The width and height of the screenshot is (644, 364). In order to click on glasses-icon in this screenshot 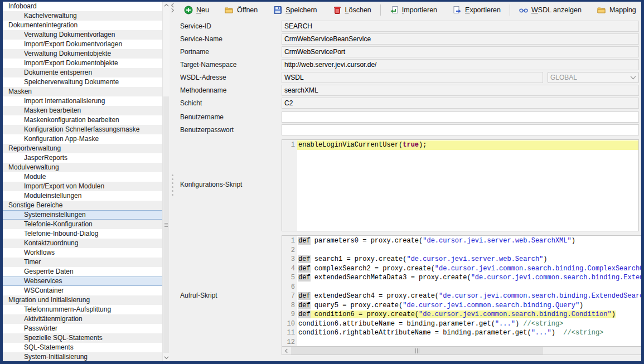, I will do `click(524, 10)`.